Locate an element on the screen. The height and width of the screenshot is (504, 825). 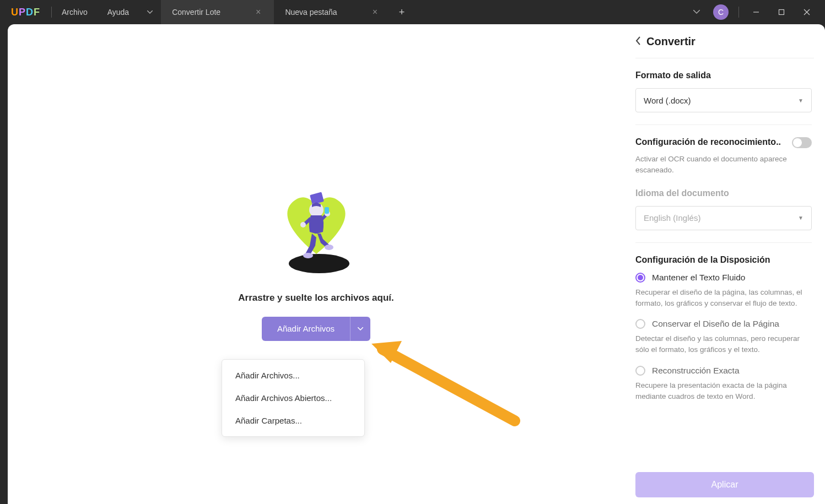
tab-convert-batch: Convertir Lote × is located at coordinates (217, 12).